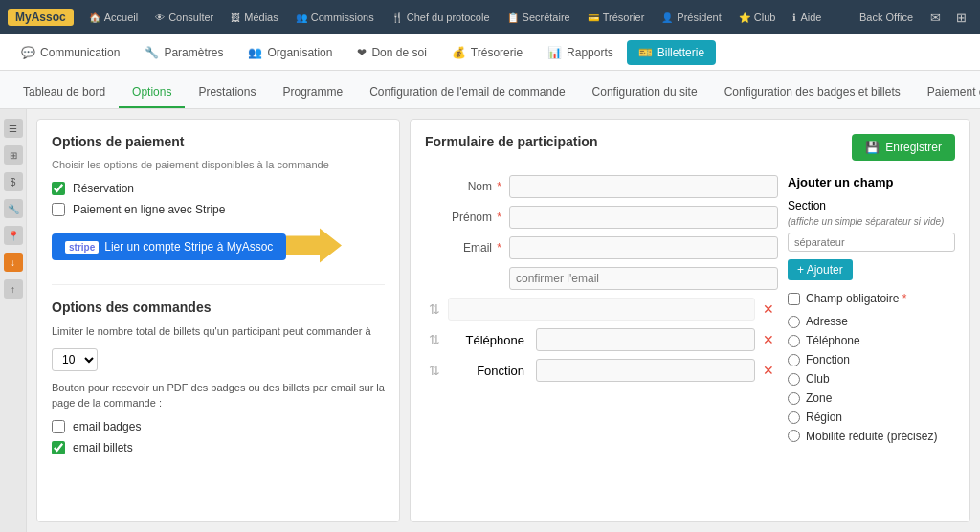  Describe the element at coordinates (794, 379) in the screenshot. I see `radio-club-input` at that location.